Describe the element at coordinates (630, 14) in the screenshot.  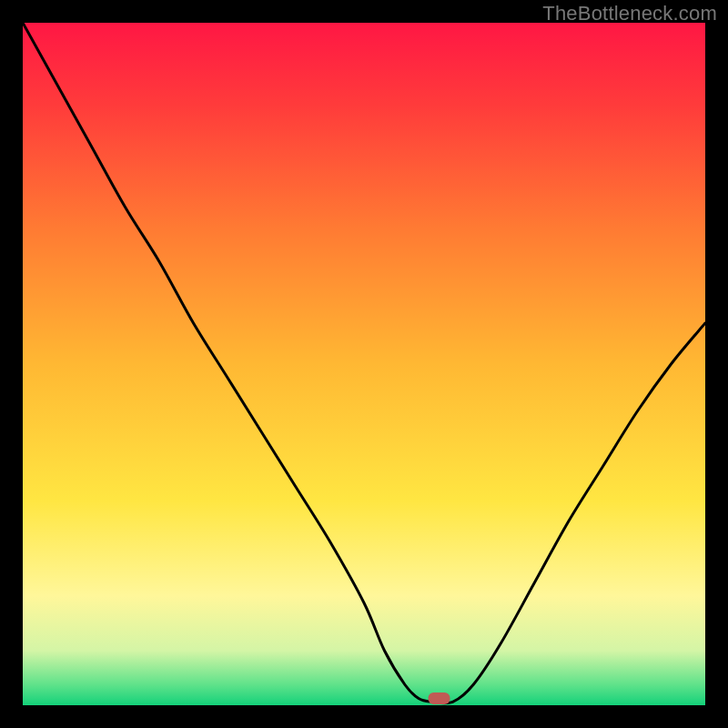
I see `watermark-text: TheBottleneck.com` at that location.